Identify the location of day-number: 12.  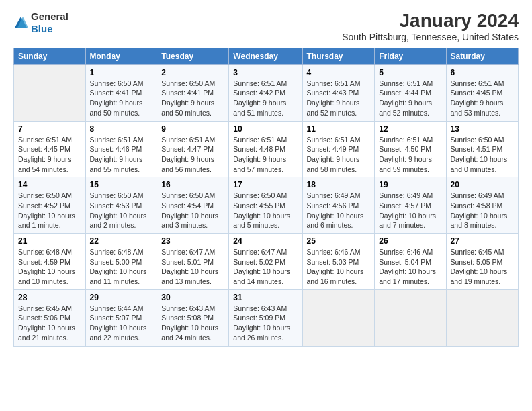
(410, 129).